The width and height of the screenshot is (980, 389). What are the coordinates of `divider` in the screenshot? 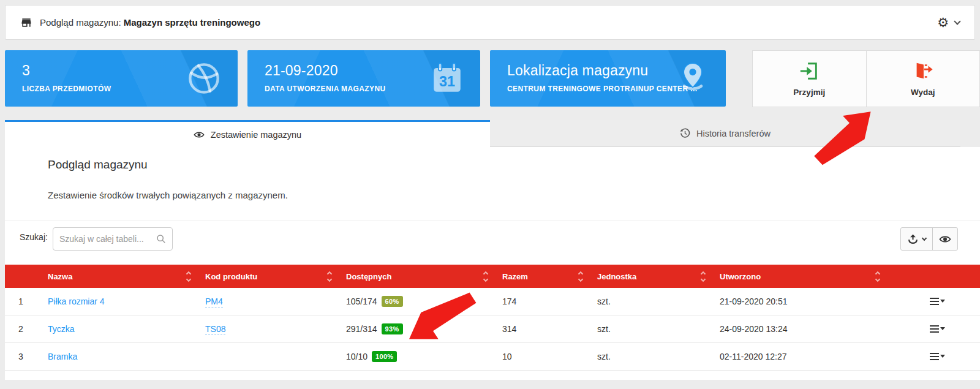 It's located at (492, 221).